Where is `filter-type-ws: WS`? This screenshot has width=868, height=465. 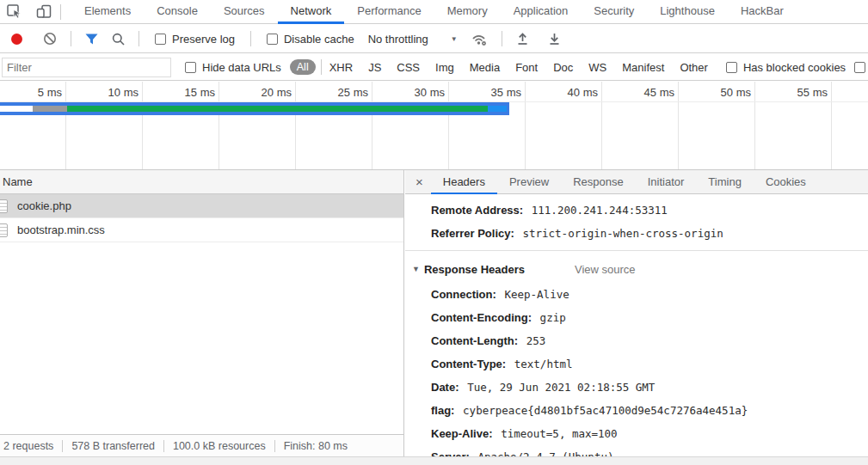 filter-type-ws: WS is located at coordinates (597, 67).